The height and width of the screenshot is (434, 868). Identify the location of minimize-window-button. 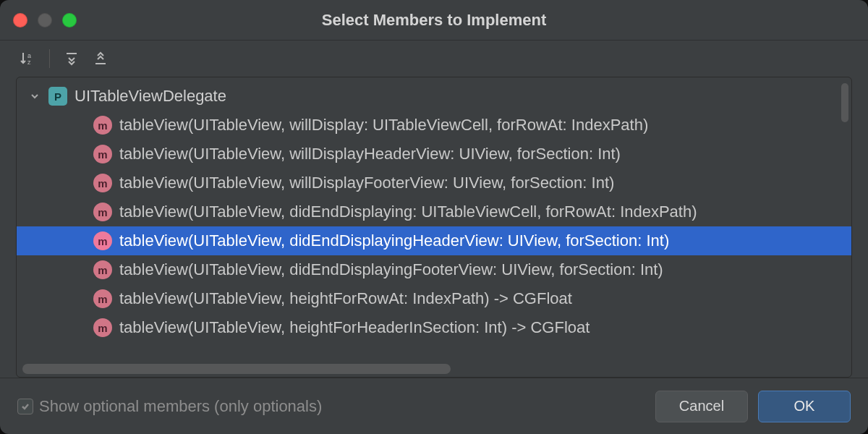
(45, 20).